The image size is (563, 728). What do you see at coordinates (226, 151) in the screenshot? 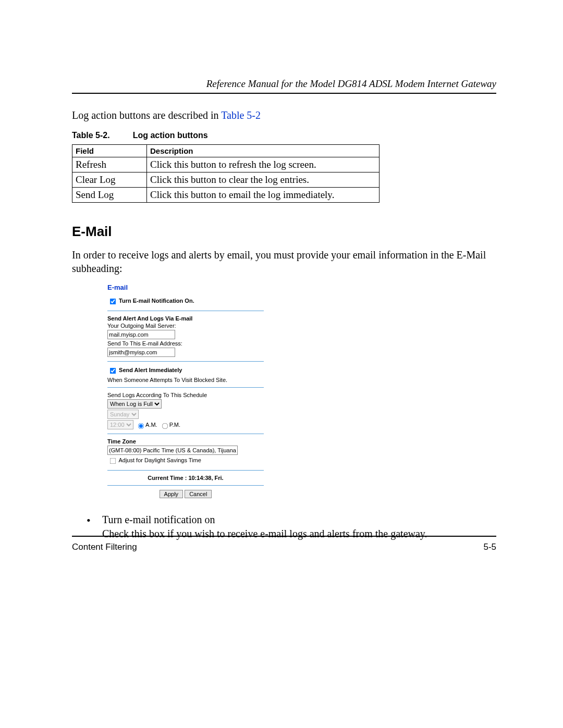
I see `table-header-row: Field Description` at bounding box center [226, 151].